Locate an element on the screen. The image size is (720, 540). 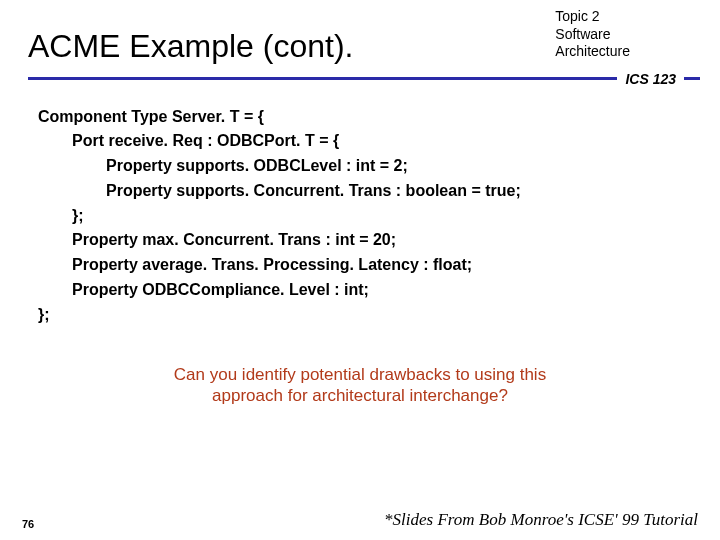
topic-line-2: Software is located at coordinates (592, 35).